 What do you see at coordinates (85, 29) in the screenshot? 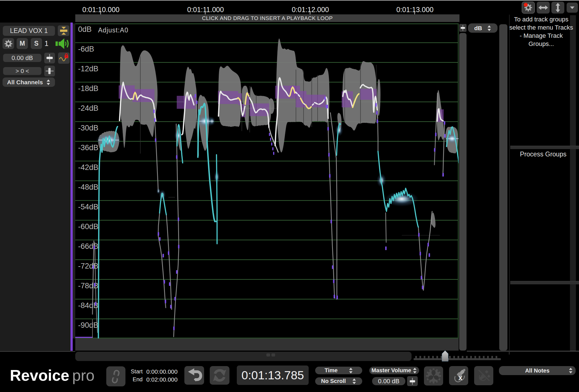
I see `svg-text: 0dB` at bounding box center [85, 29].